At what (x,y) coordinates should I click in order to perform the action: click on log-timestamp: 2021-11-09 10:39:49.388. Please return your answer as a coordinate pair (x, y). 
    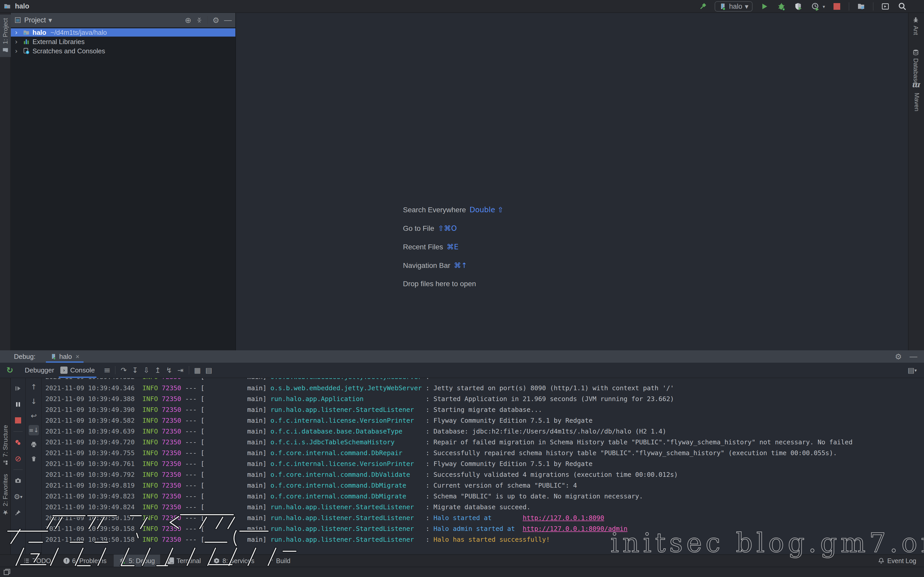
    Looking at the image, I should click on (90, 399).